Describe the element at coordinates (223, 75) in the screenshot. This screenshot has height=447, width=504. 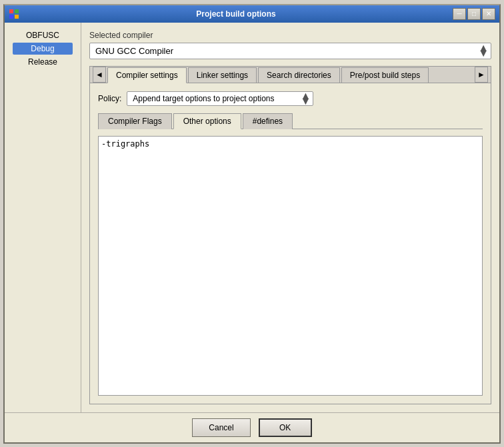
I see `tab-linker-settings: Linker settings` at that location.